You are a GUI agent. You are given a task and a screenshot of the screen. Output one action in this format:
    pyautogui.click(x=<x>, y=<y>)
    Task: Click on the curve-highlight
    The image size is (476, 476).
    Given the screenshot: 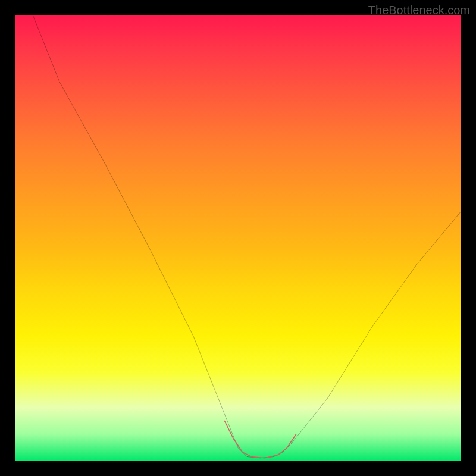 What is the action you would take?
    pyautogui.click(x=261, y=440)
    